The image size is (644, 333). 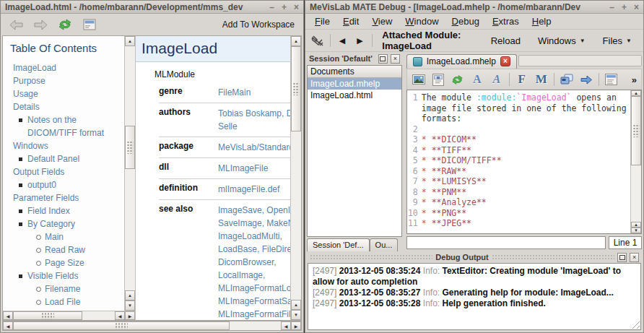 I want to click on history-back-icon: ◀, so click(x=342, y=40).